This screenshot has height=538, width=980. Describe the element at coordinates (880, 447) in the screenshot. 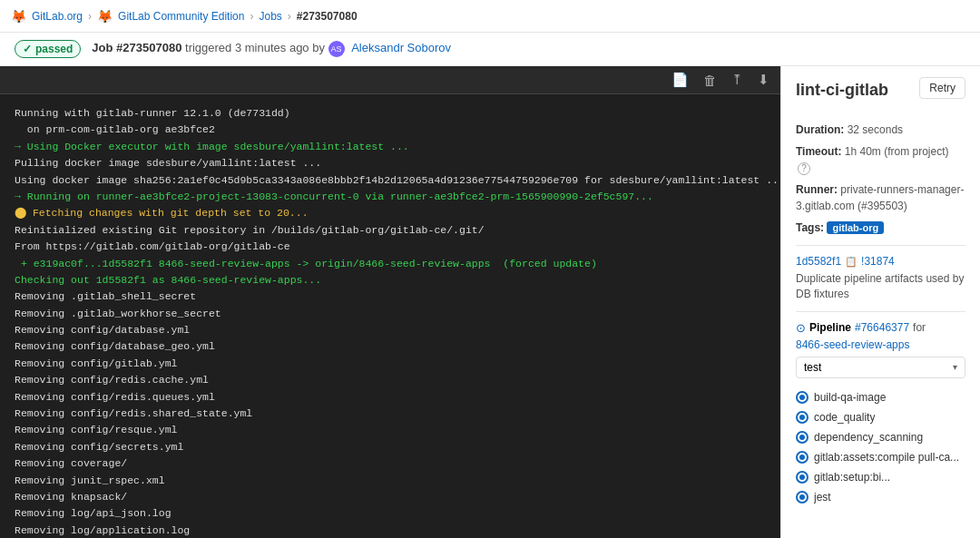

I see `jobs-list: build-qa-image code_quality dependency_s…` at that location.